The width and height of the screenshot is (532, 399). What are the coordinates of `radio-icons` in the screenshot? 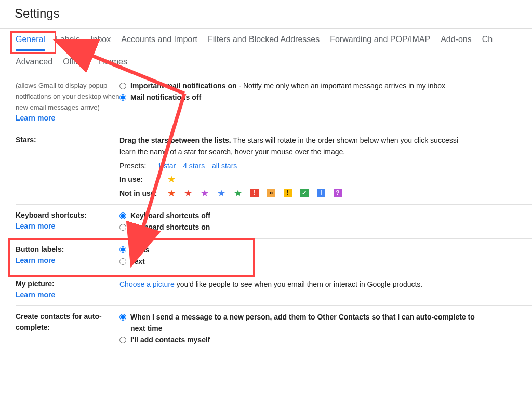 It's located at (123, 249).